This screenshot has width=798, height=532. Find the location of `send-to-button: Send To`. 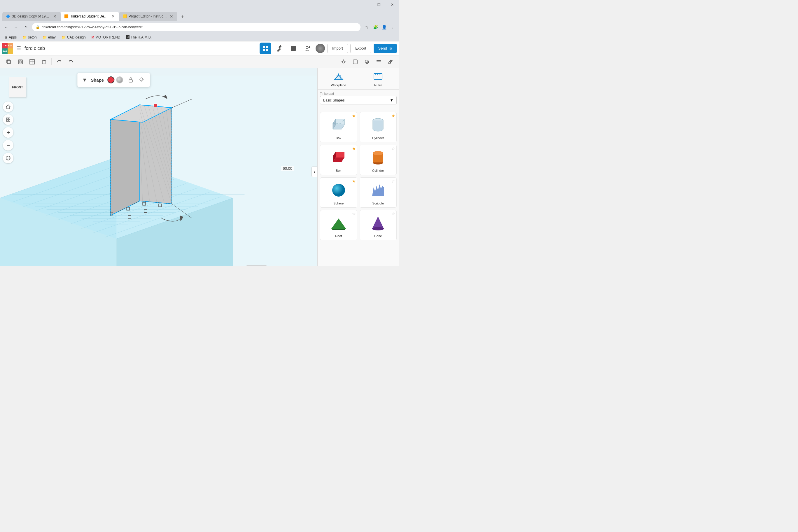

send-to-button: Send To is located at coordinates (385, 48).